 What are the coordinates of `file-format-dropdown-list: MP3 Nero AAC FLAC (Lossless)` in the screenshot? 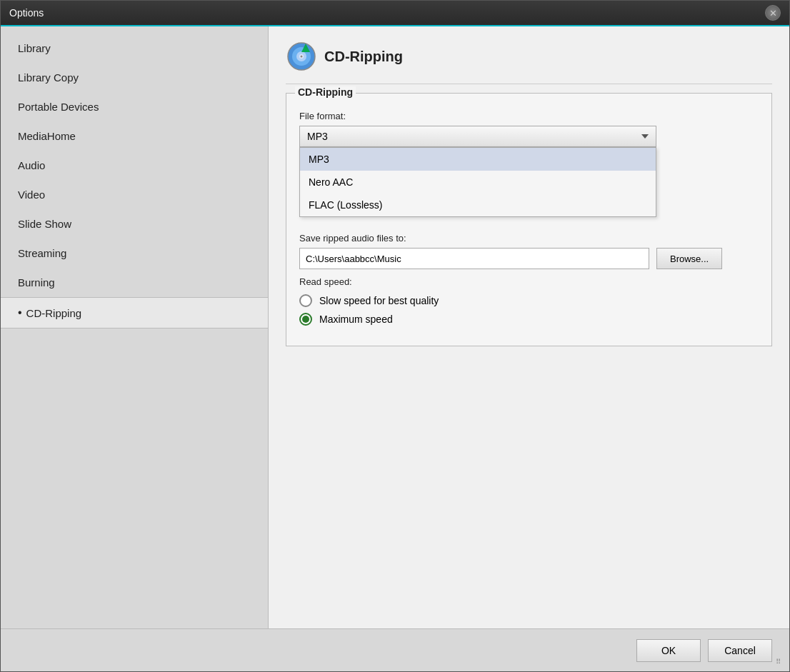 It's located at (478, 182).